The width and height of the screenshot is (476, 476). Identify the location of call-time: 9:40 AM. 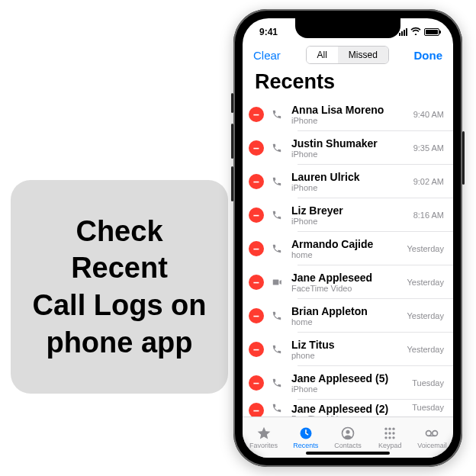
(433, 114).